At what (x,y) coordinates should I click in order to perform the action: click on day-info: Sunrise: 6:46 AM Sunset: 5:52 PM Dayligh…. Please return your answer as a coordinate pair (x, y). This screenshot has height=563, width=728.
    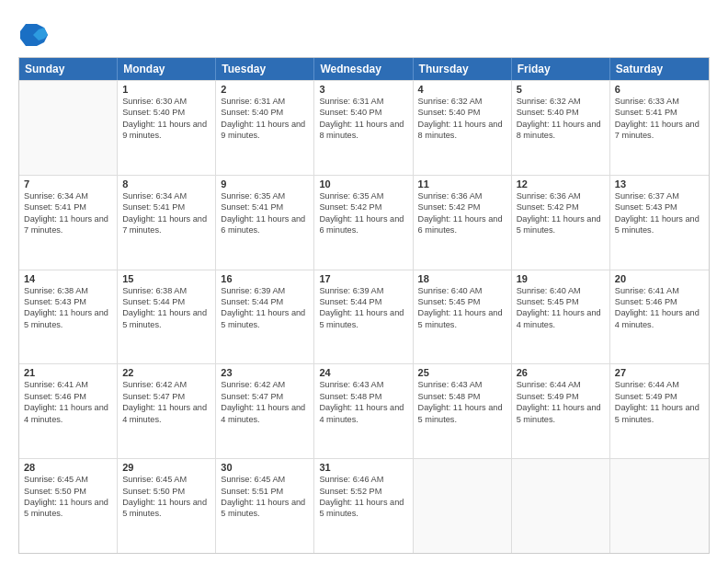
    Looking at the image, I should click on (363, 497).